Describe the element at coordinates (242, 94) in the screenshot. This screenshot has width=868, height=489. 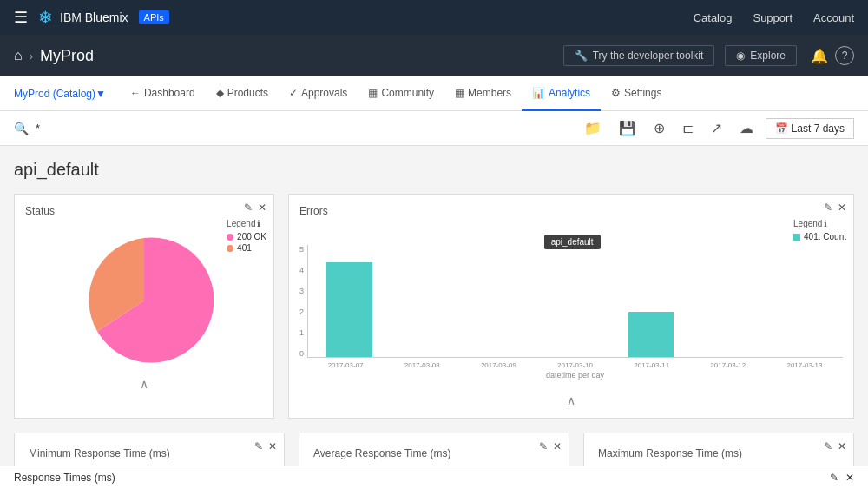
I see `tab-products: ◆ Products` at that location.